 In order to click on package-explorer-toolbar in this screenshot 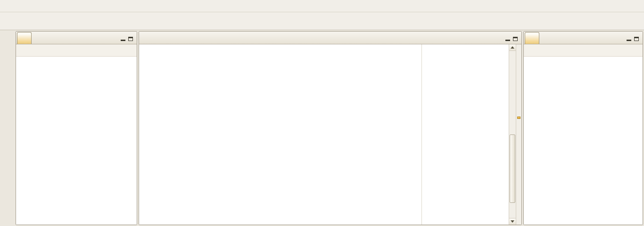, I will do `click(76, 50)`.